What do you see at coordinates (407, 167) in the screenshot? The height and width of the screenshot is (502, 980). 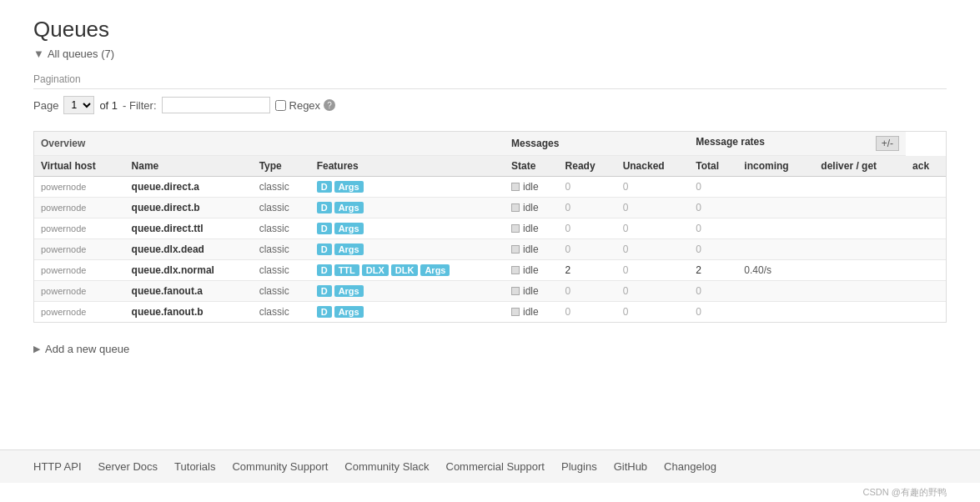 I see `col-features: Features` at bounding box center [407, 167].